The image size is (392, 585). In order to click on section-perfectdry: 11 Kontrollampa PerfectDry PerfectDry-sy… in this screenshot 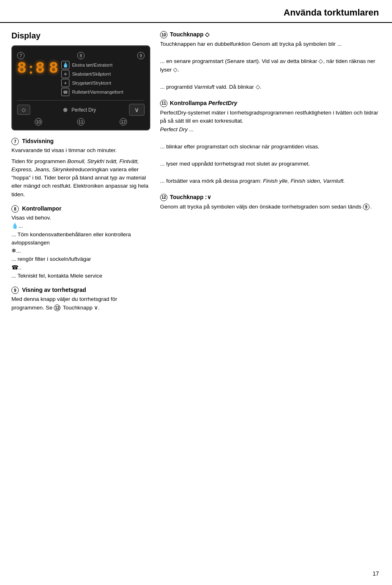, I will do `click(270, 143)`.